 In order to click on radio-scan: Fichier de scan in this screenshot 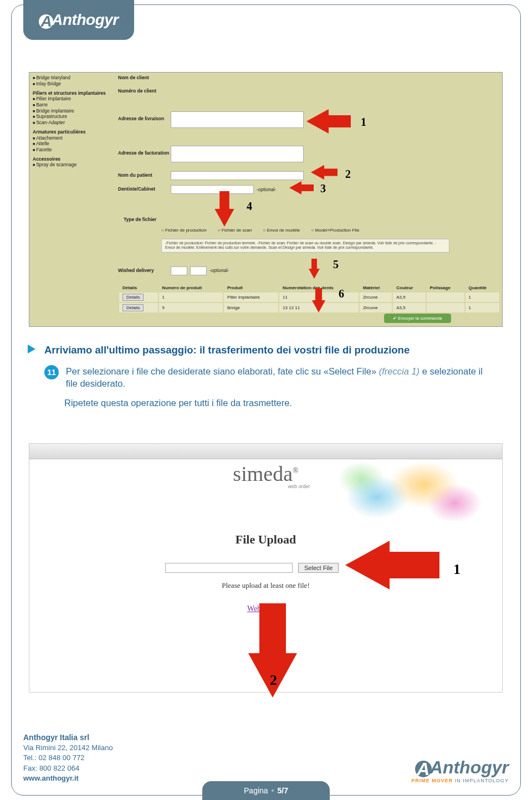, I will do `click(235, 230)`.